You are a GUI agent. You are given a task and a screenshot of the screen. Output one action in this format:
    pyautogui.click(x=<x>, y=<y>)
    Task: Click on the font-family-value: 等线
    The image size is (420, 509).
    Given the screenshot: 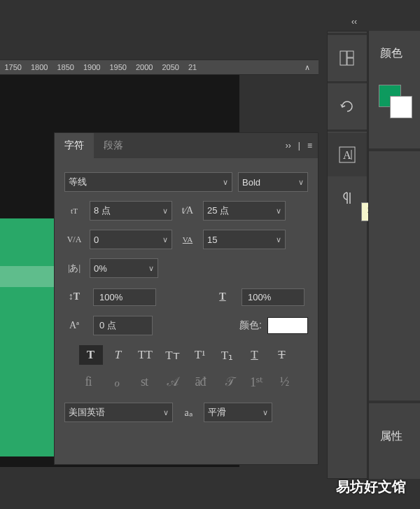 What is the action you would take?
    pyautogui.click(x=78, y=182)
    